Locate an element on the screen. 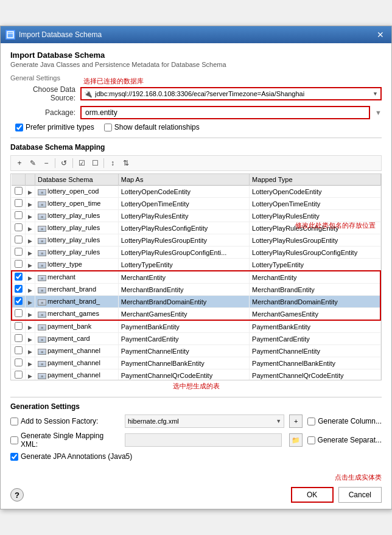  session-factory-checkbox is located at coordinates (15, 421).